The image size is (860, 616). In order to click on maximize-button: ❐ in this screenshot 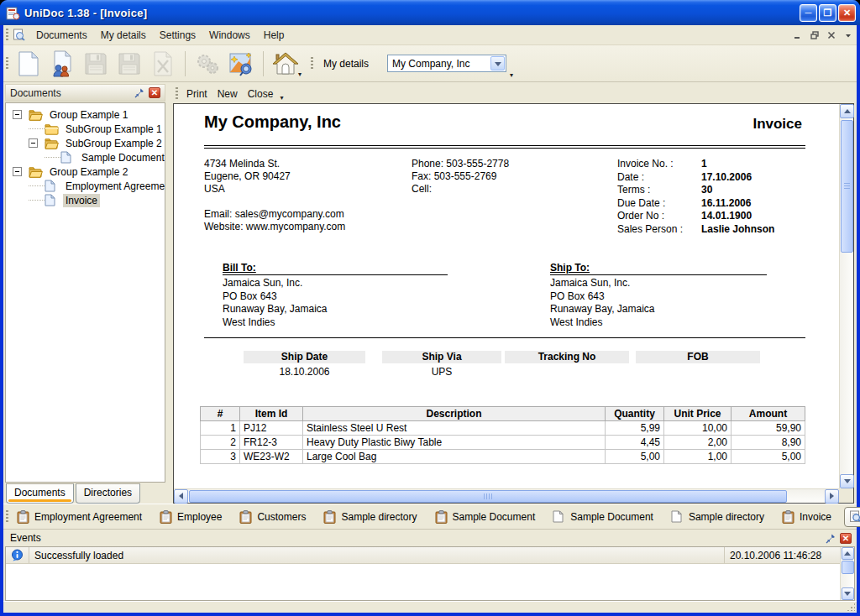, I will do `click(828, 13)`.